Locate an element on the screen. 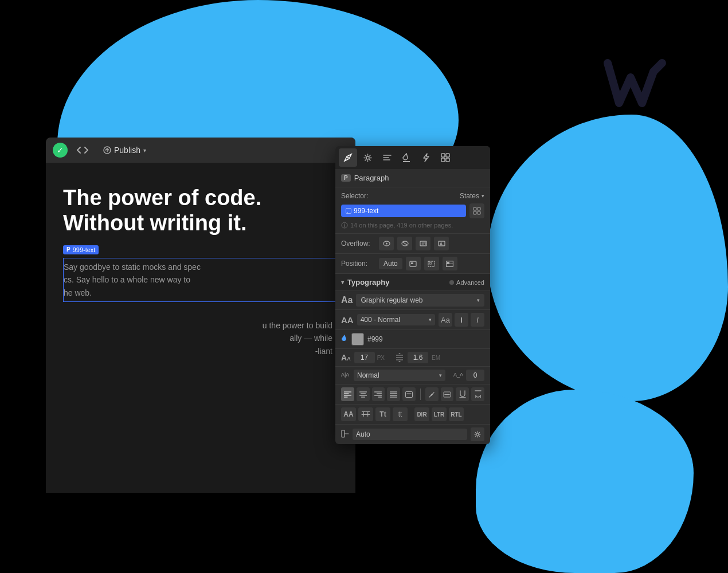 The width and height of the screenshot is (728, 573). element-label: P 999-text is located at coordinates (81, 250).